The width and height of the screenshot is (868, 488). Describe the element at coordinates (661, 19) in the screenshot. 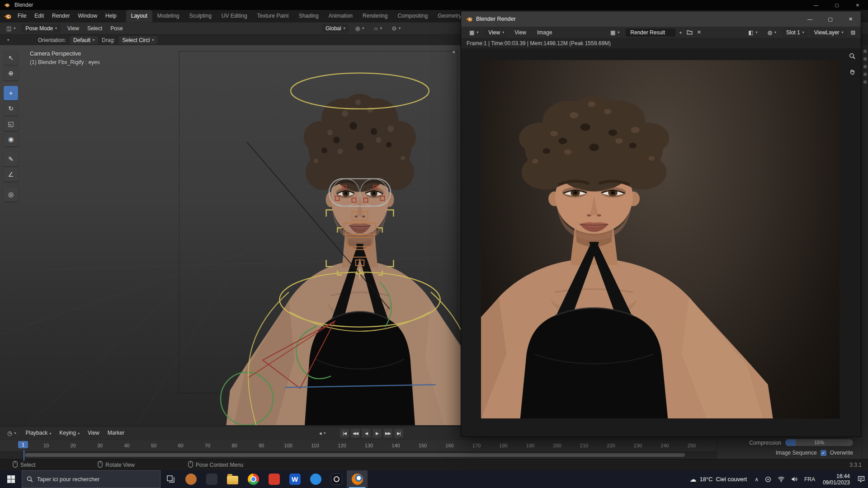

I see `render-window-titlebar: Blender Render — ▢ ✕` at that location.